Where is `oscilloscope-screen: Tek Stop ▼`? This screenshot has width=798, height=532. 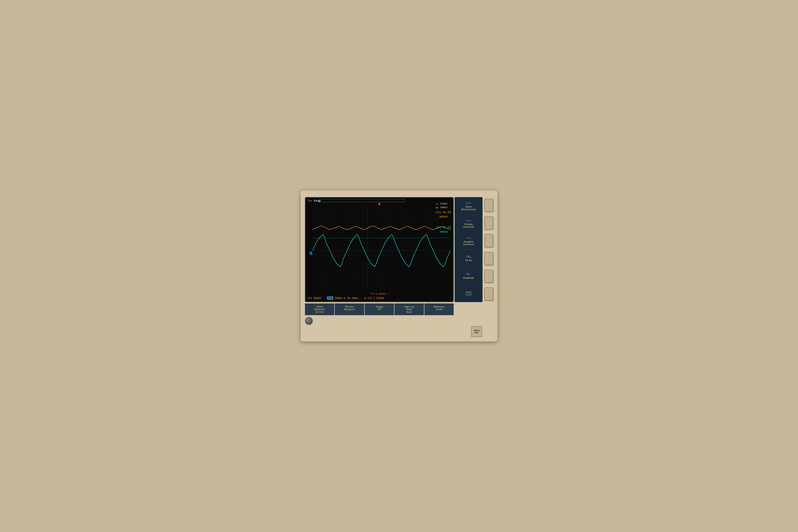 oscilloscope-screen: Tek Stop ▼ is located at coordinates (379, 250).